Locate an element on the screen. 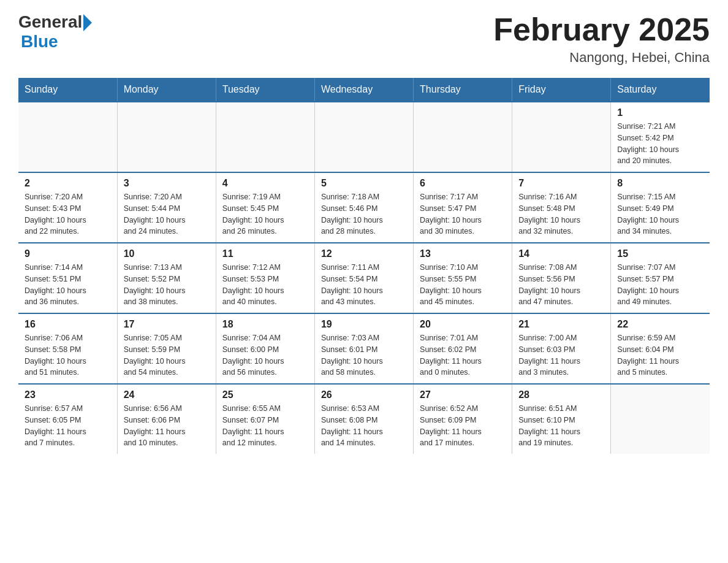  day-number: 27 is located at coordinates (463, 395).